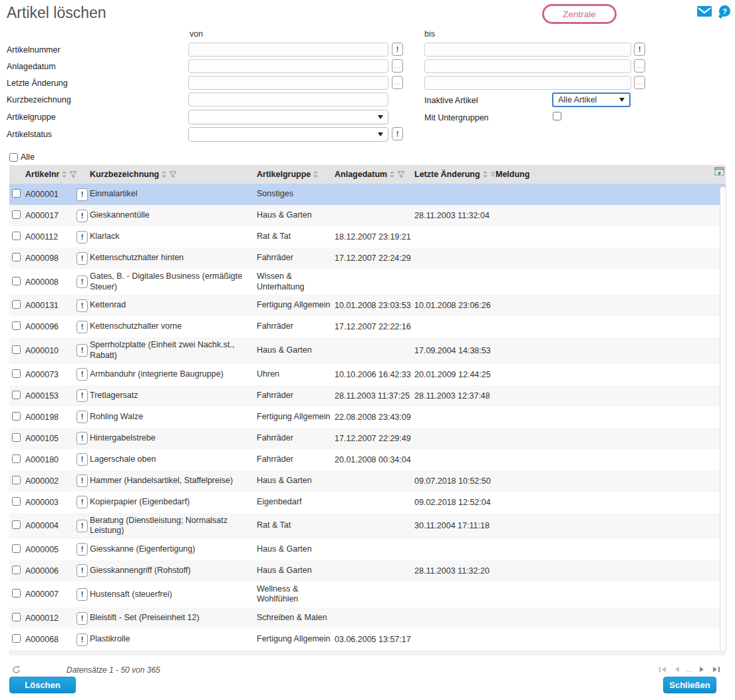 Image resolution: width=735 pixels, height=700 pixels. Describe the element at coordinates (367, 216) in the screenshot. I see `table-row: A000017 ! Gieskannentülle Haus & Garten …` at that location.